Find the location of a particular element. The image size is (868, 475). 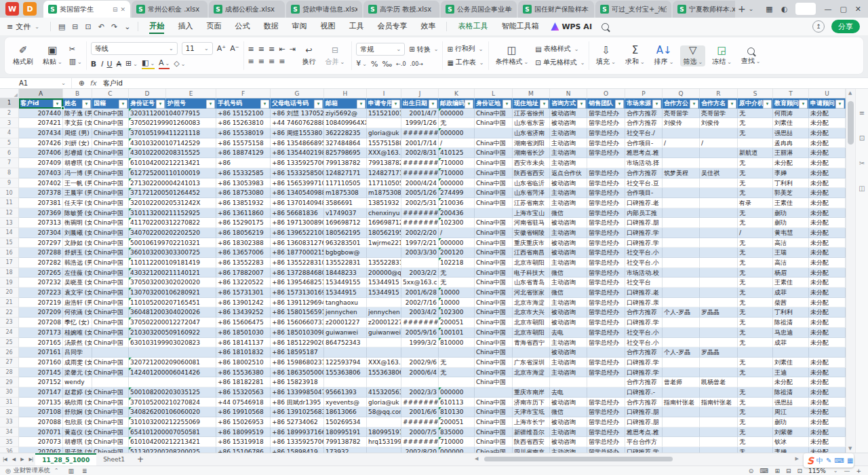

cell: 四川省南充 is located at coordinates (532, 450).